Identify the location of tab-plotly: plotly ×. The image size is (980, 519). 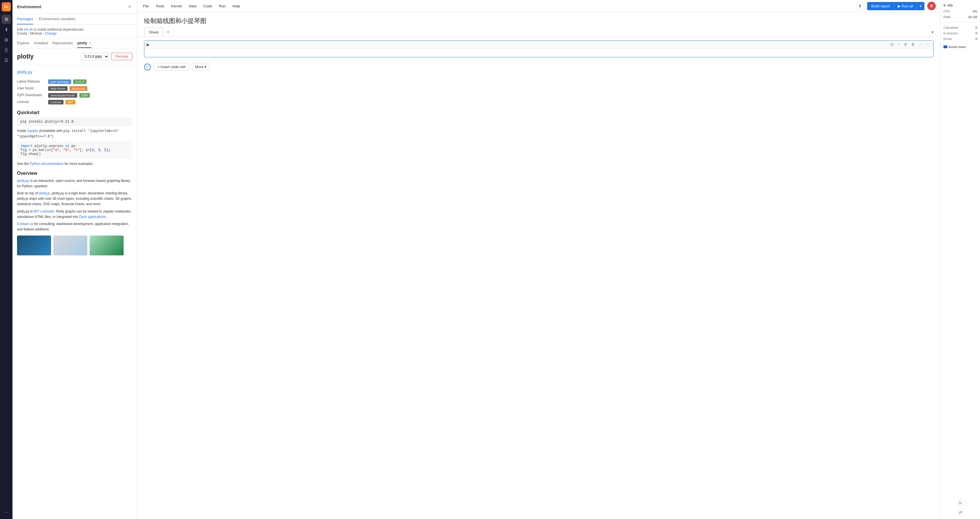
(84, 43).